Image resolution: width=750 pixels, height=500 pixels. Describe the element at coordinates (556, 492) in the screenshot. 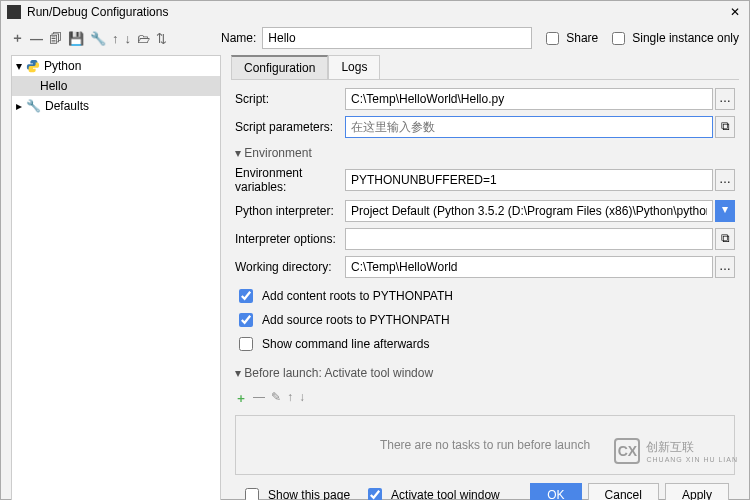

I see `ok-button: OK` at that location.